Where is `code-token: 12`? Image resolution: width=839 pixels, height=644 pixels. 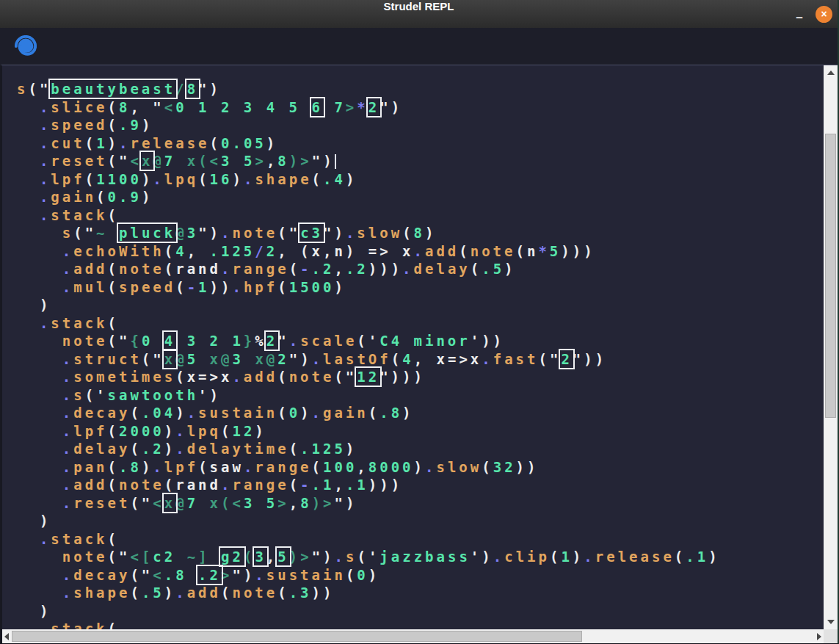 code-token: 12 is located at coordinates (244, 431).